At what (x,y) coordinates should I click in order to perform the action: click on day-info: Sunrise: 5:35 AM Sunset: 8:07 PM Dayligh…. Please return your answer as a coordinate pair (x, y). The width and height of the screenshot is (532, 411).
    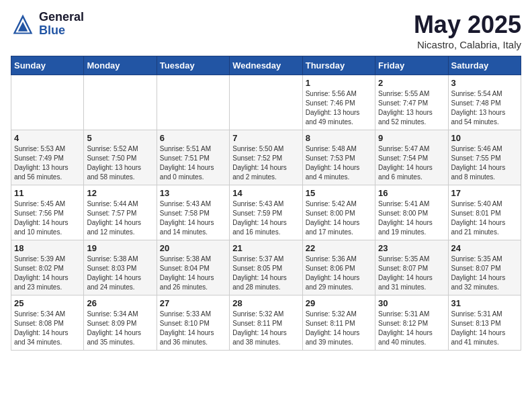
    Looking at the image, I should click on (485, 273).